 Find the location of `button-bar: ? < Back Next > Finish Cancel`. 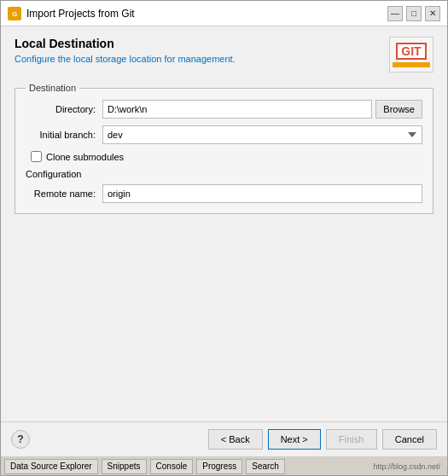

button-bar: ? < Back Next > Finish Cancel is located at coordinates (224, 439).